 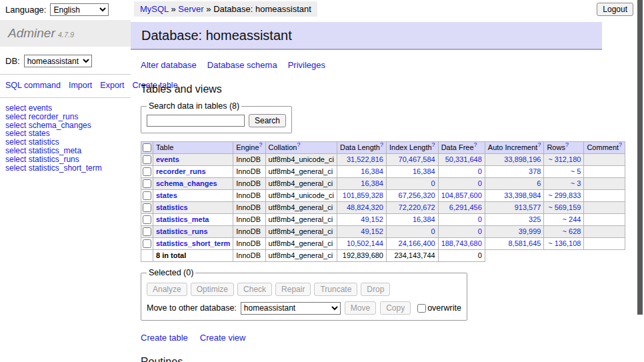 What do you see at coordinates (181, 171) in the screenshot?
I see `table-name-link: recorder_runs` at bounding box center [181, 171].